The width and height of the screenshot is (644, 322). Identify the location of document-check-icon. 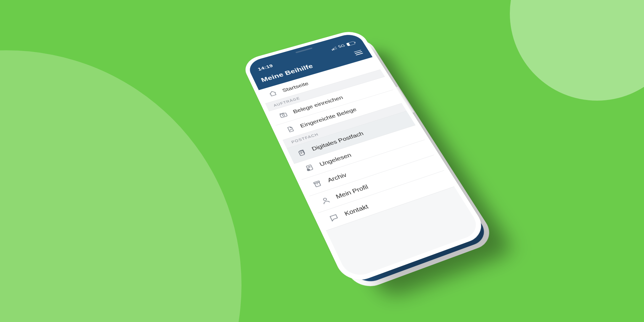
(290, 129).